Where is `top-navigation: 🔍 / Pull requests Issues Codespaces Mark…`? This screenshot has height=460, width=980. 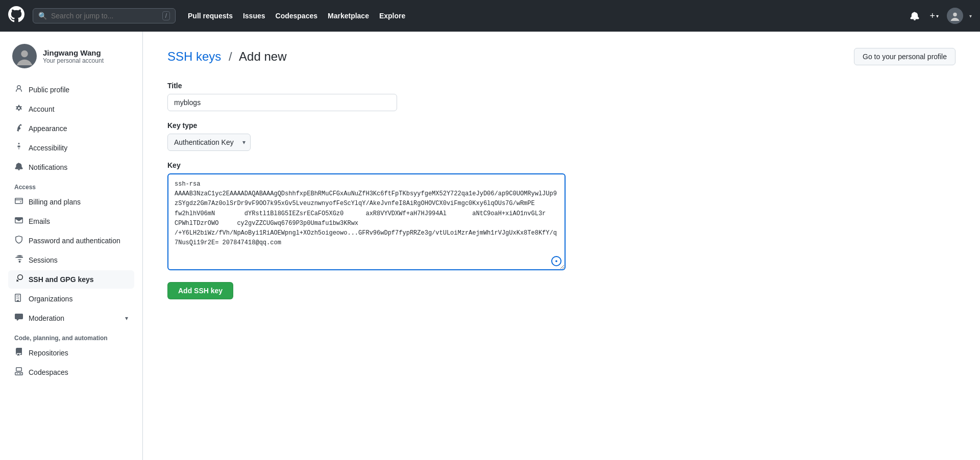 top-navigation: 🔍 / Pull requests Issues Codespaces Mark… is located at coordinates (490, 16).